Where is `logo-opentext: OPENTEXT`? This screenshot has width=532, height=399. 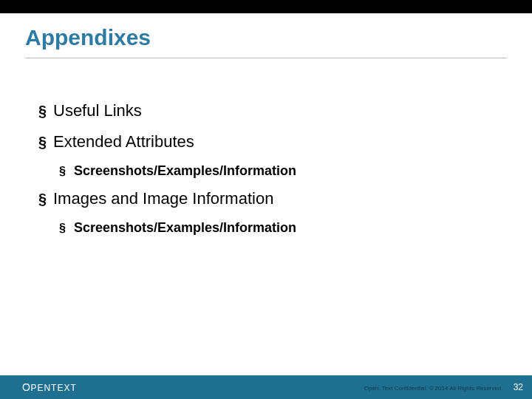
logo-opentext: OPENTEXT is located at coordinates (50, 387).